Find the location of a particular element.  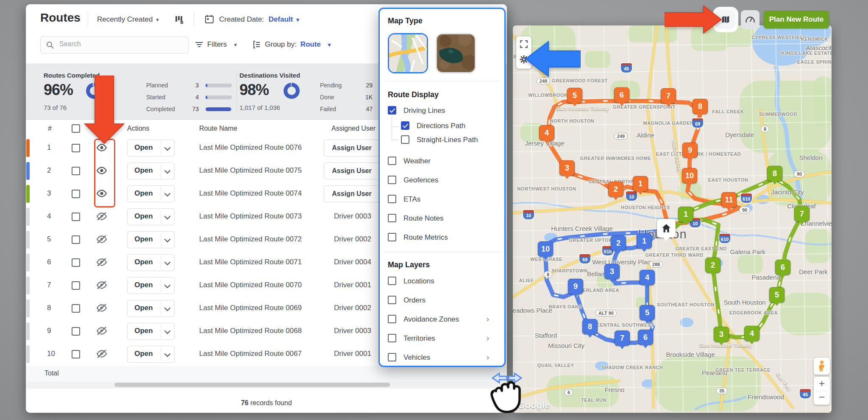

search-input is located at coordinates (121, 44).